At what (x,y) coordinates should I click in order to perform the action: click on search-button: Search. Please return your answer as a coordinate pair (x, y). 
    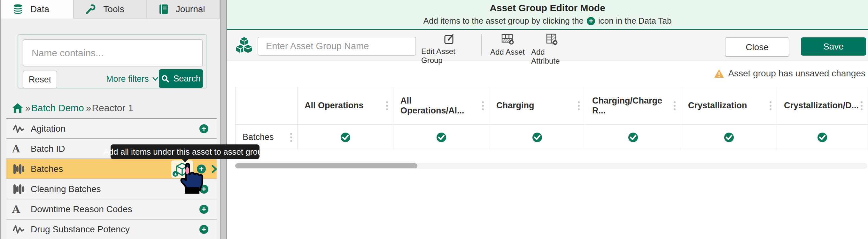
    Looking at the image, I should click on (181, 79).